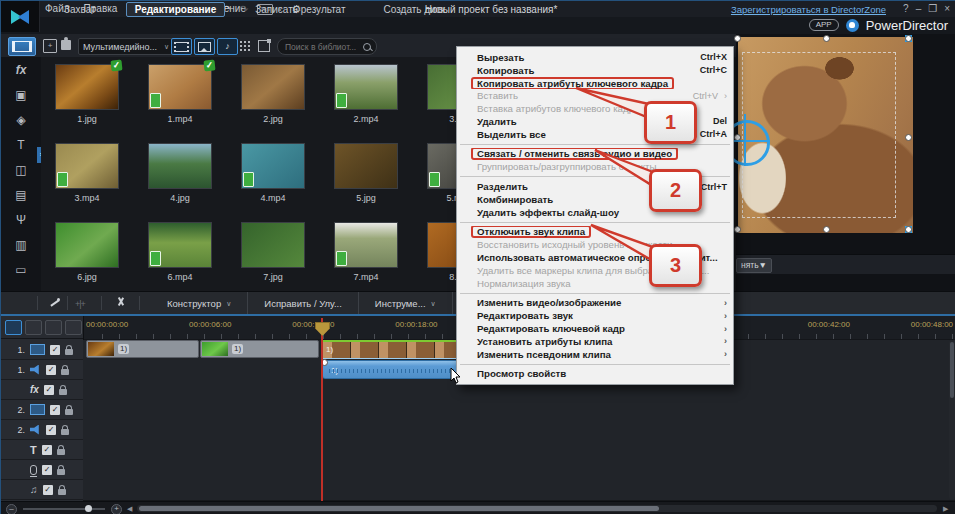 This screenshot has height=514, width=955. Describe the element at coordinates (595, 232) in the screenshot. I see `context-menu-item: Отключить звук клипа` at that location.